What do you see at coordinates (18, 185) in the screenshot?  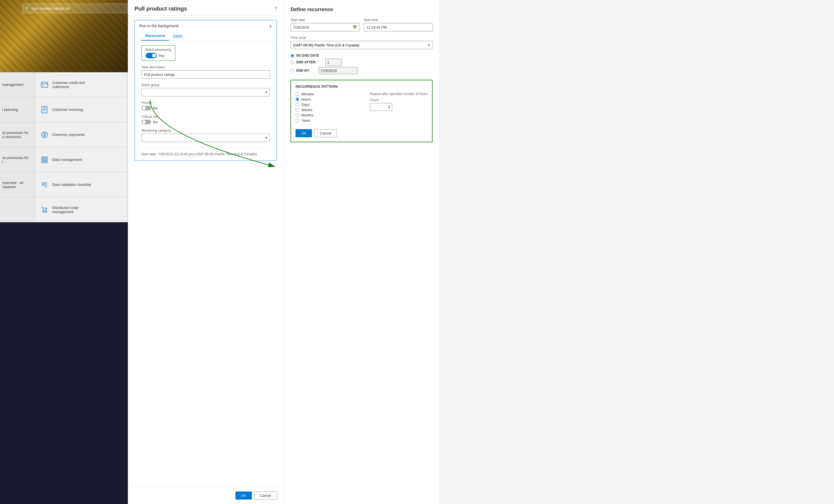 I see `left-tile-5: overview - all mpanies` at bounding box center [18, 185].